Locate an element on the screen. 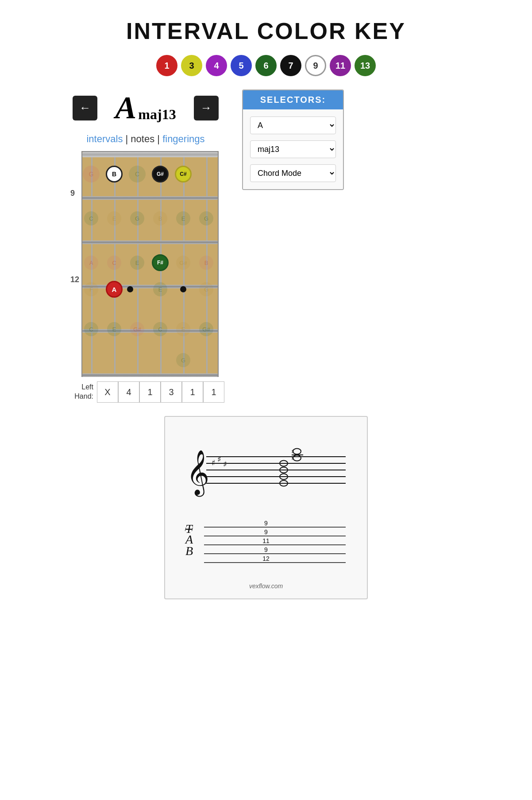 This screenshot has height=800, width=532. faded-m2: E is located at coordinates (114, 218).